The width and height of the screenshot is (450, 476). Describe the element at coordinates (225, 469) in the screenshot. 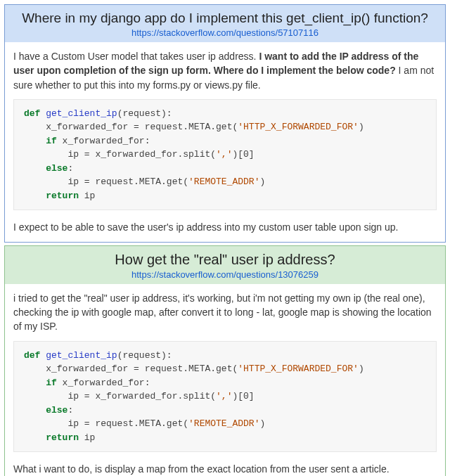

I see `post-expect: What i want to do, is display a map from…` at that location.